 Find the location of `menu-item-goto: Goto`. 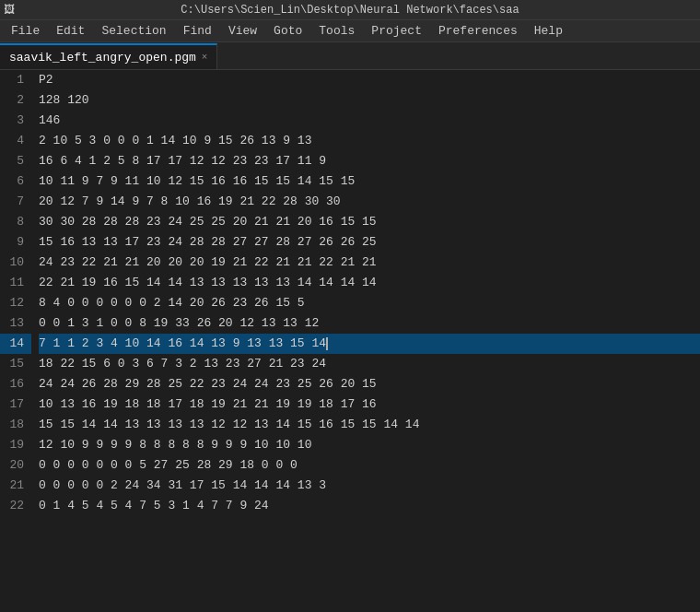

menu-item-goto: Goto is located at coordinates (287, 31).